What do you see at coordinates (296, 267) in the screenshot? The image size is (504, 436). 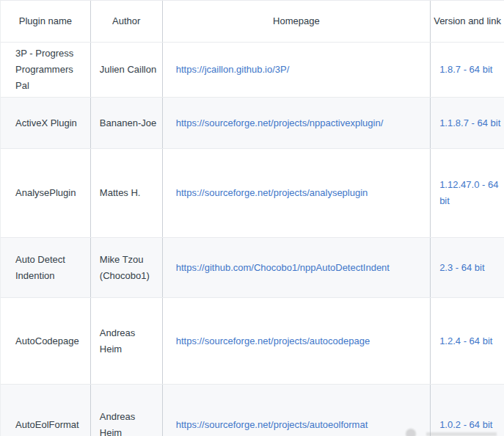 I see `homepage-cell: https://github.com/Chocobo1/nppAutoDetec…` at bounding box center [296, 267].